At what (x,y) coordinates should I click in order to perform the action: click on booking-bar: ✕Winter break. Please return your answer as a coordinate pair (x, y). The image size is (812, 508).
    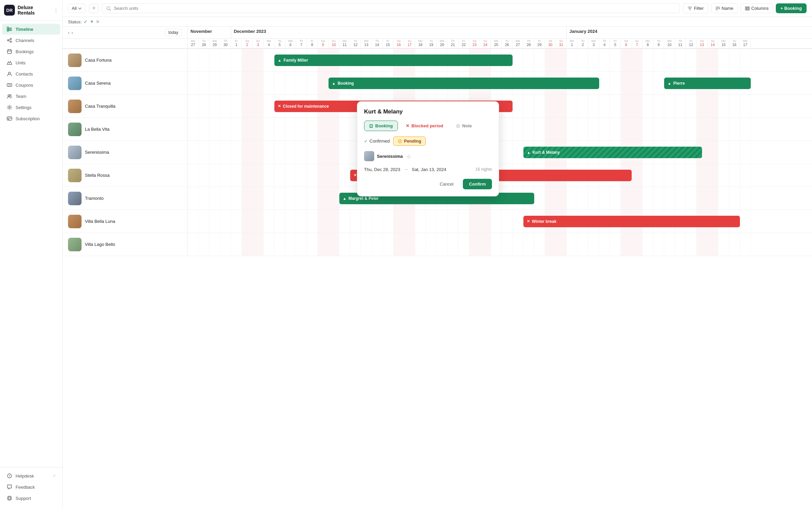
    Looking at the image, I should click on (632, 221).